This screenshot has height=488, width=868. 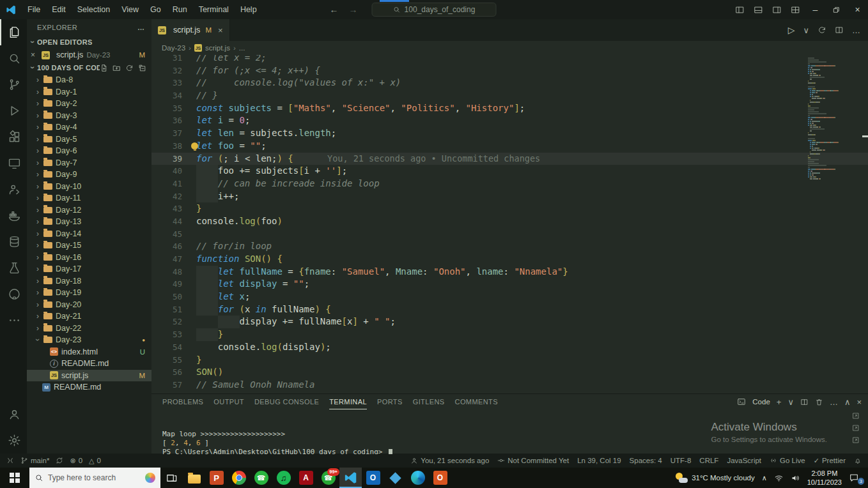 I want to click on plus-icon: +, so click(x=779, y=402).